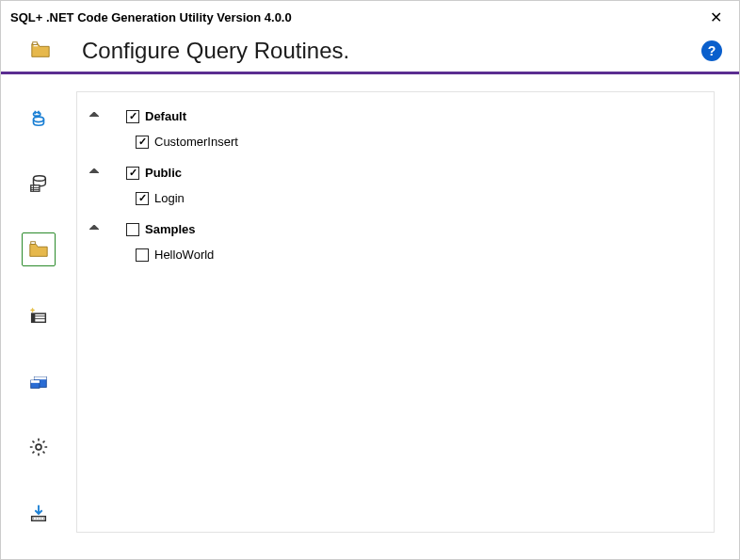  What do you see at coordinates (716, 17) in the screenshot?
I see `close-button: ✕` at bounding box center [716, 17].